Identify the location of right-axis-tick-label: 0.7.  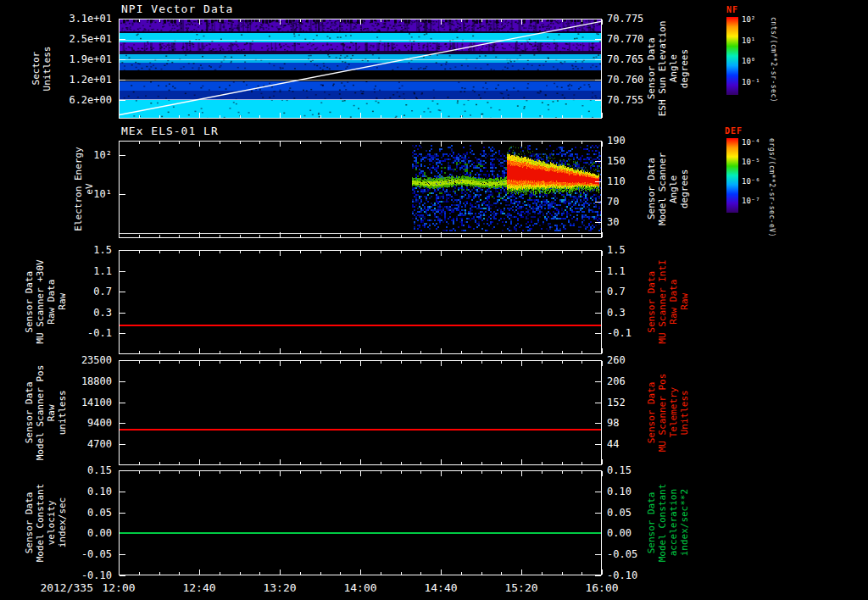
(632, 292).